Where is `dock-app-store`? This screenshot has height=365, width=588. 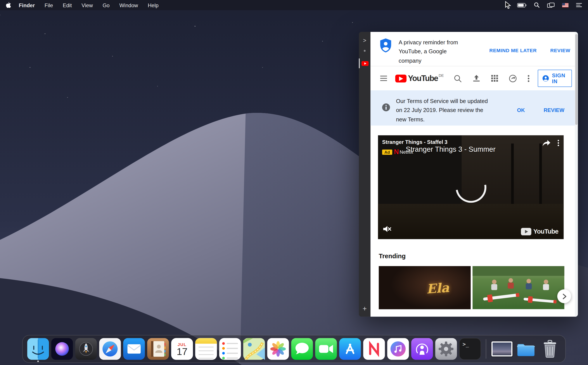
dock-app-store is located at coordinates (350, 349).